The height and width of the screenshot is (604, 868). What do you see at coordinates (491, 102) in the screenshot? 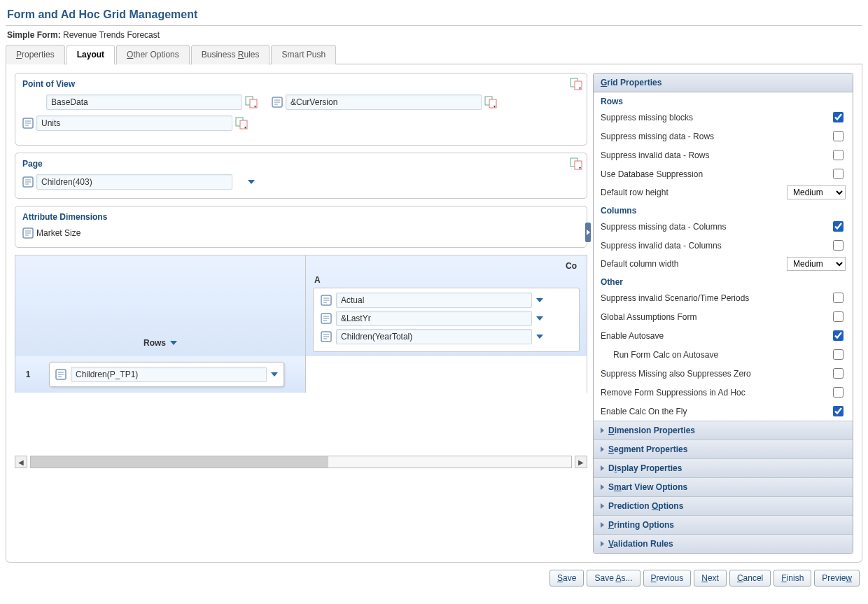
I see `pov-curversion-selector-icon` at bounding box center [491, 102].